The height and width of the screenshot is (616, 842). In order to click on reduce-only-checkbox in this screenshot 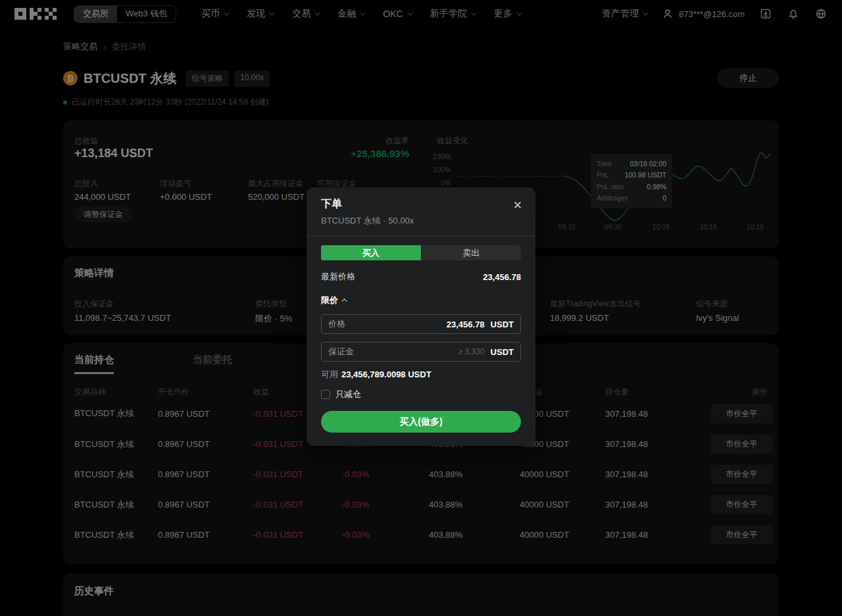, I will do `click(326, 394)`.